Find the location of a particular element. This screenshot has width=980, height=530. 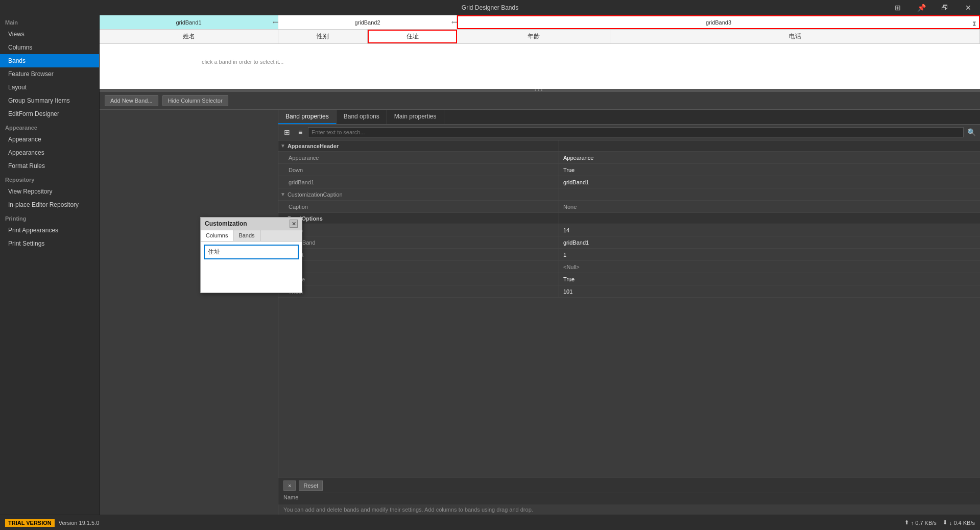

prop-value-down: True is located at coordinates (770, 170).